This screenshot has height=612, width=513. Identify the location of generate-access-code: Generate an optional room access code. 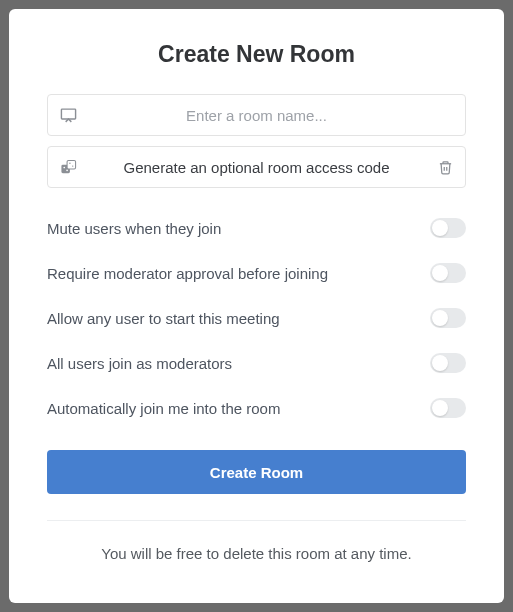
(256, 168).